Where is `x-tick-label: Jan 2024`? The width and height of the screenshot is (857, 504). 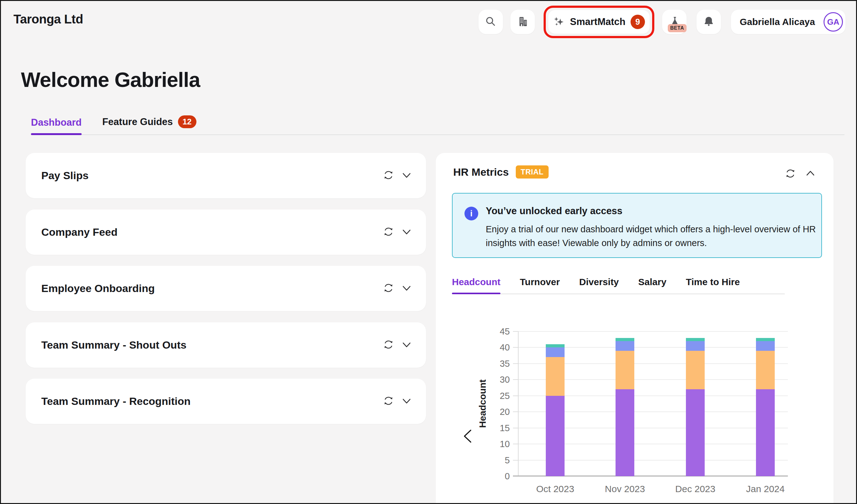 x-tick-label: Jan 2024 is located at coordinates (765, 489).